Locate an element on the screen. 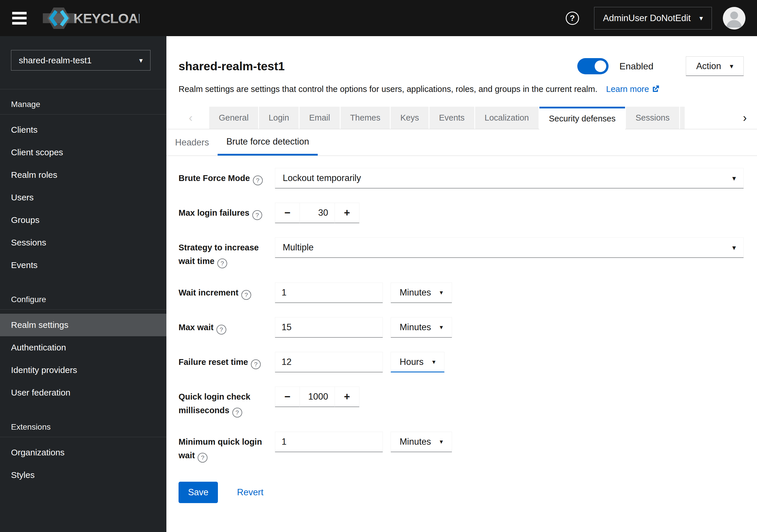 Image resolution: width=757 pixels, height=532 pixels. learn-more-link: Learn more is located at coordinates (633, 89).